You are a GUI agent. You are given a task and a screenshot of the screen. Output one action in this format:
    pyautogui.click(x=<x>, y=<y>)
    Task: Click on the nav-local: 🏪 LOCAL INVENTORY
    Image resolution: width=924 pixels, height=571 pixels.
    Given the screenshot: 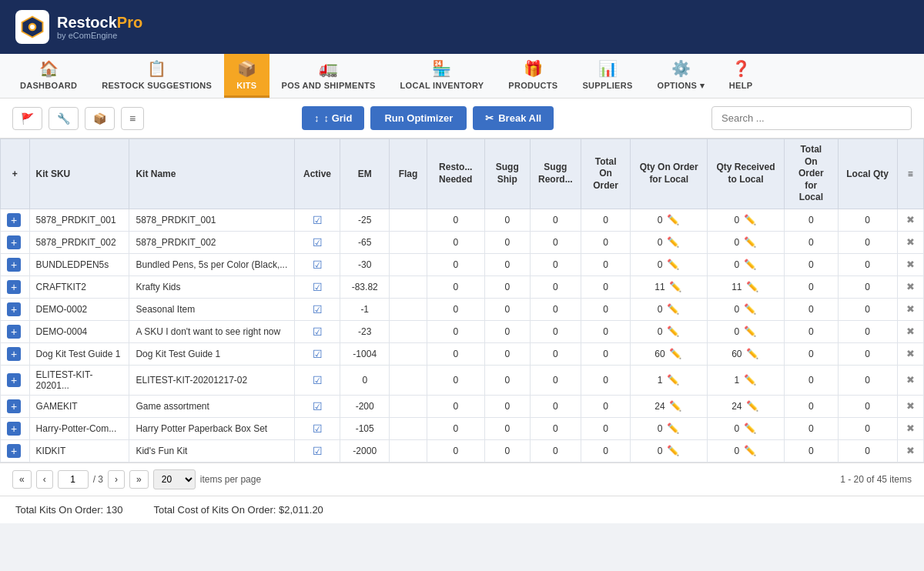 What is the action you would take?
    pyautogui.click(x=442, y=75)
    